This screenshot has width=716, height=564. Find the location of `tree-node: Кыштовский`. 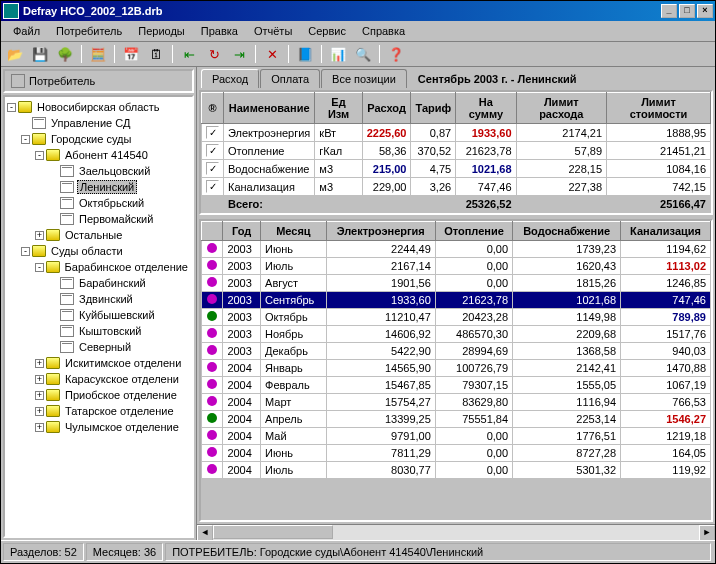

tree-node: Кыштовский is located at coordinates (98, 331).